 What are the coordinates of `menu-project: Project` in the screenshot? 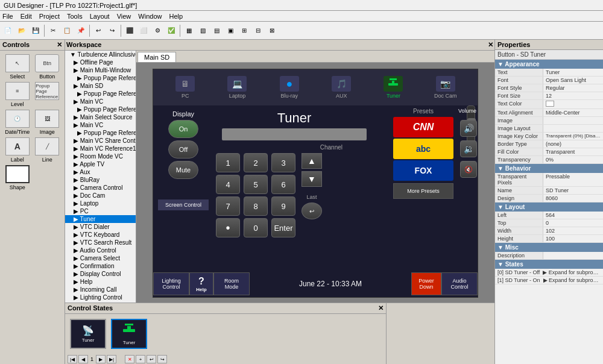 It's located at (49, 16).